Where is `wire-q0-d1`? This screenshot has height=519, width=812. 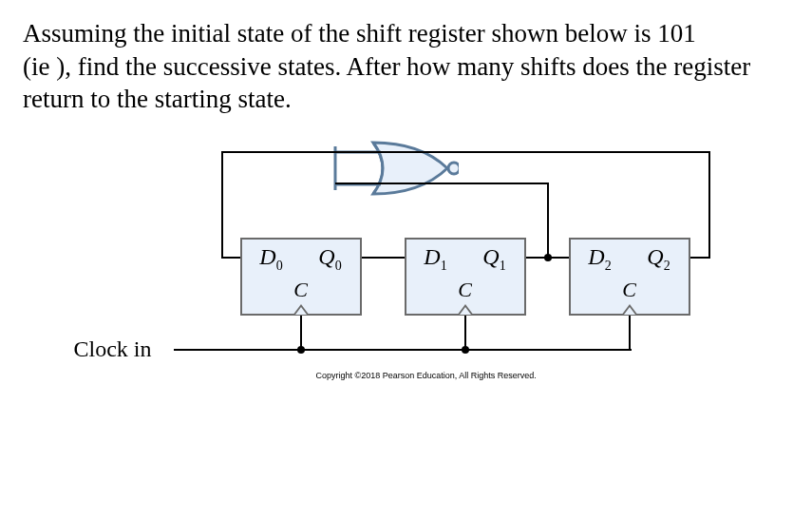
wire-q0-d1 is located at coordinates (384, 258).